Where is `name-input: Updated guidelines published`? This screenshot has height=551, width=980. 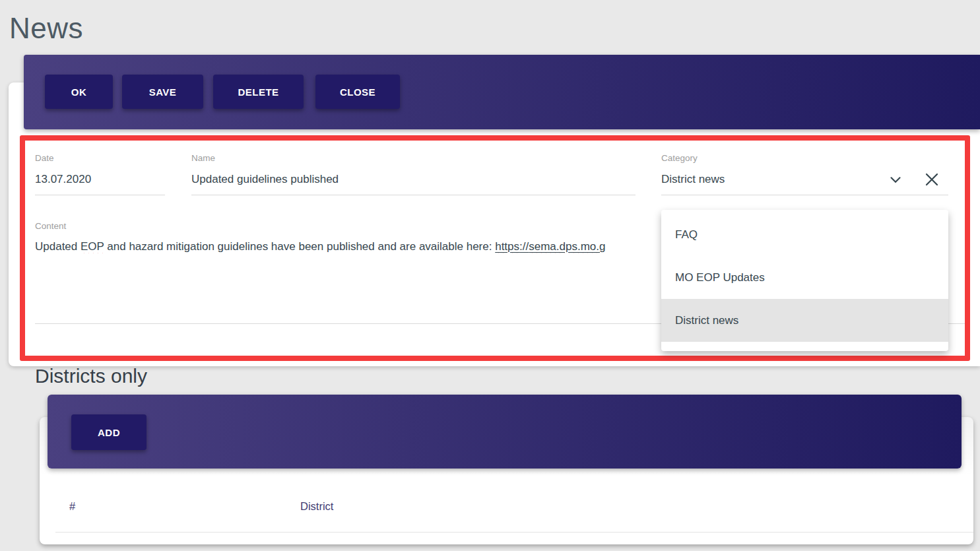
name-input: Updated guidelines published is located at coordinates (265, 179).